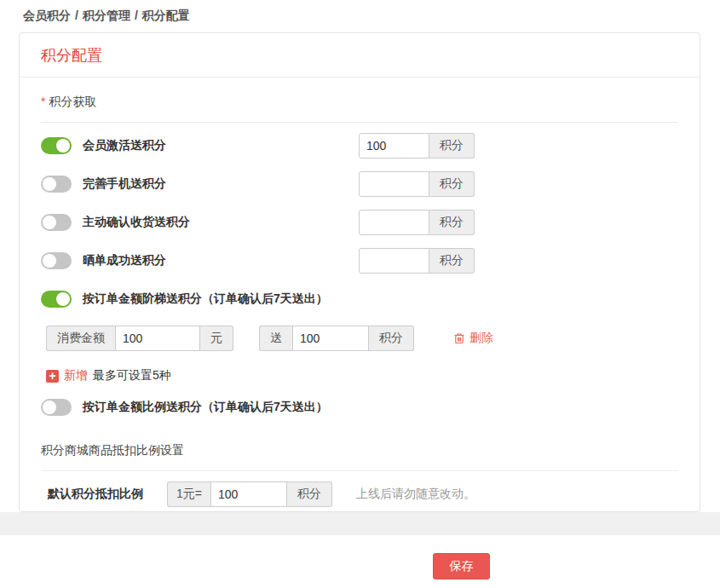 The height and width of the screenshot is (588, 720). Describe the element at coordinates (331, 338) in the screenshot. I see `tier-points-input` at that location.